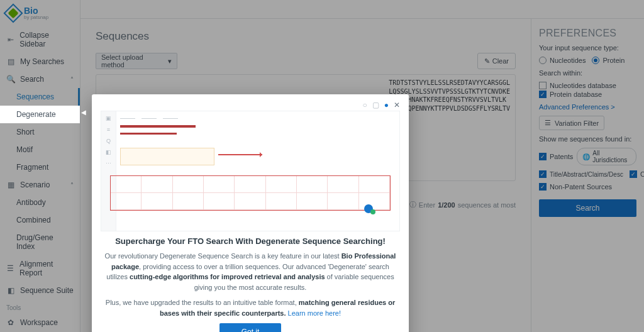 The image size is (644, 332). I want to click on got-it-button: Got it, so click(250, 328).